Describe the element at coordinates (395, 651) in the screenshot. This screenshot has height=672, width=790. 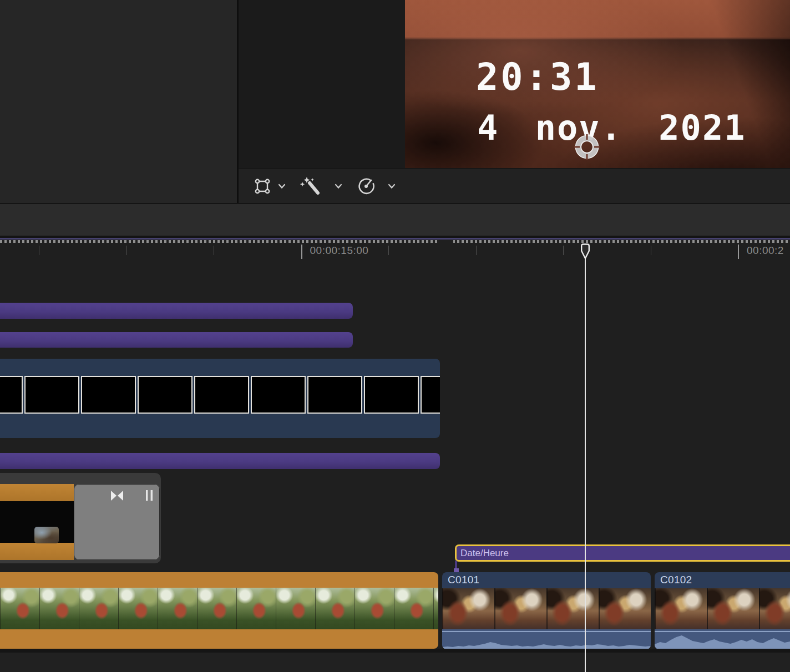
I see `timeline-seam` at that location.